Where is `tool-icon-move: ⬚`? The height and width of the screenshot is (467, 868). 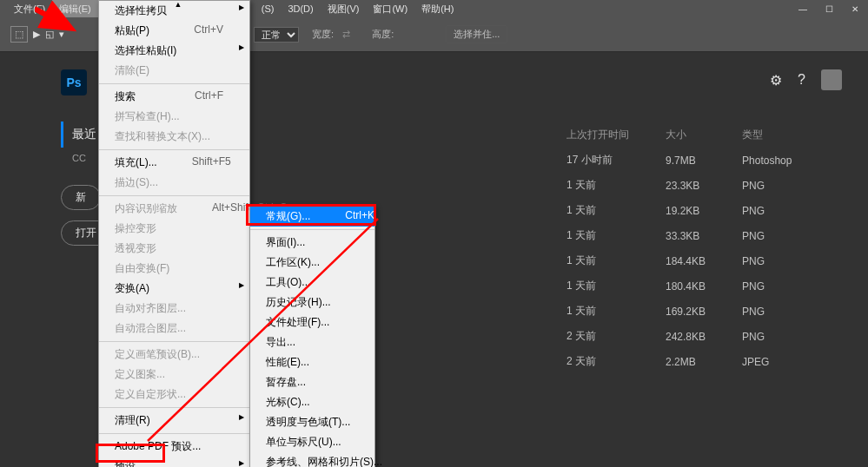
tool-icon-move: ⬚ is located at coordinates (19, 35).